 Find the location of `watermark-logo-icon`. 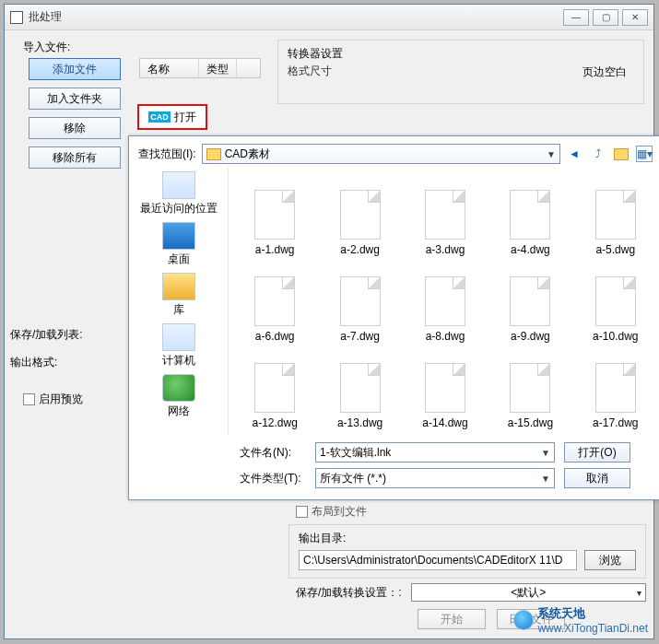

watermark-logo-icon is located at coordinates (524, 620).